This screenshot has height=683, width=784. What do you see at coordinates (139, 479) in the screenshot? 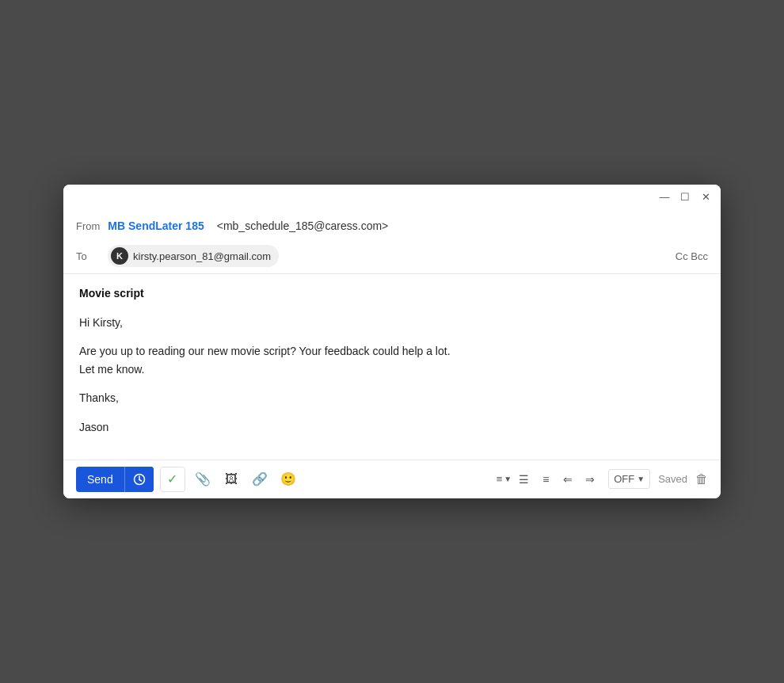
I see `clock-icon` at bounding box center [139, 479].